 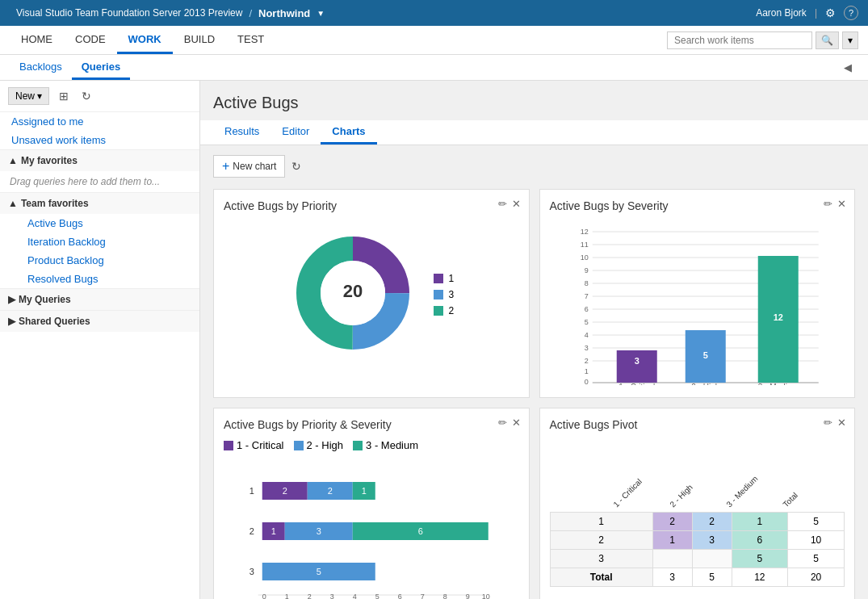 What do you see at coordinates (444, 295) in the screenshot?
I see `donut-legend: 1 3 2` at bounding box center [444, 295].